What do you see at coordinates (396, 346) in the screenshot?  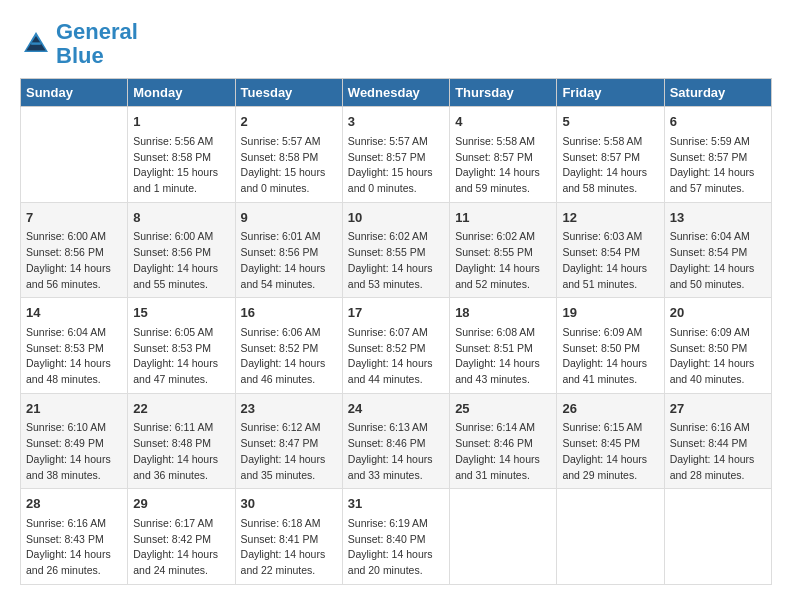 I see `day-cell: 17Sunrise: 6:07 AMSunset: 8:52 PMDayligh…` at bounding box center [396, 346].